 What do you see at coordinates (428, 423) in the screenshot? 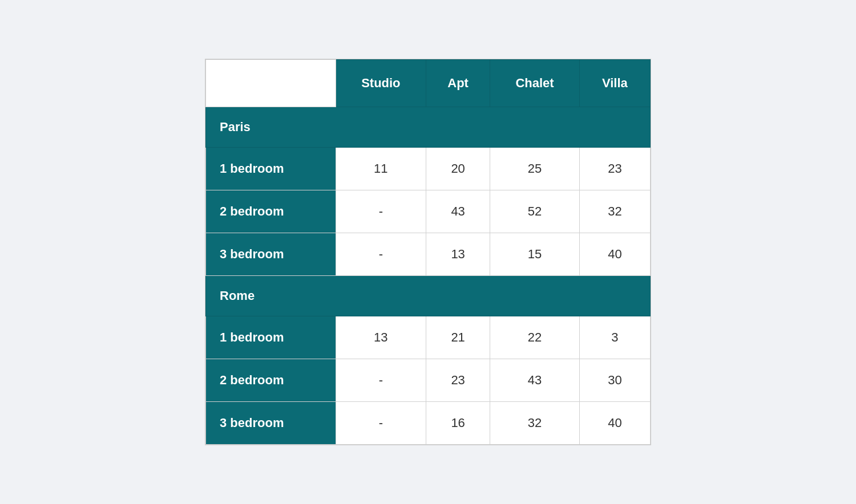
I see `table-row: 3 bedroom-163240` at bounding box center [428, 423].